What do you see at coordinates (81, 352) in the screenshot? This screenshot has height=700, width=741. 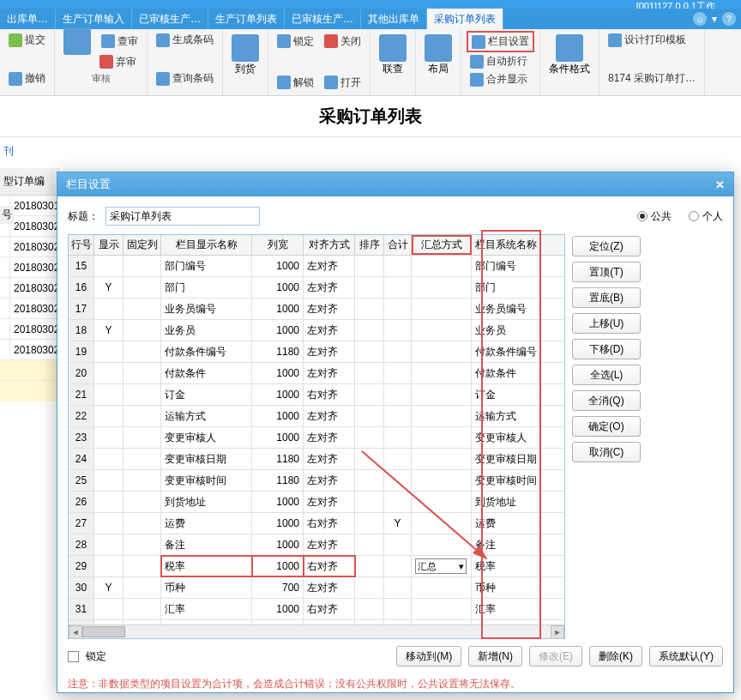 I see `row-number: 19` at bounding box center [81, 352].